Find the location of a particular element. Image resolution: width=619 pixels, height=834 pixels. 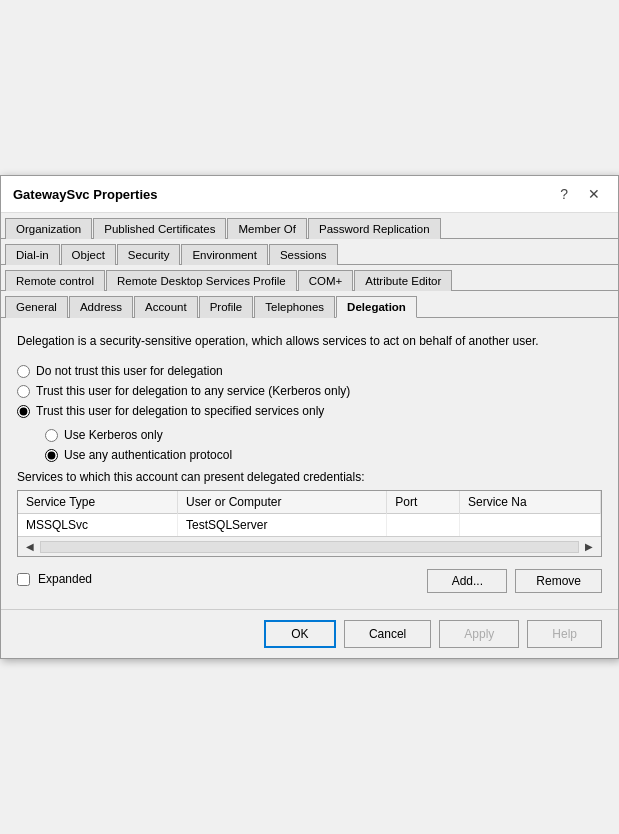

cell-service-name is located at coordinates (530, 526).